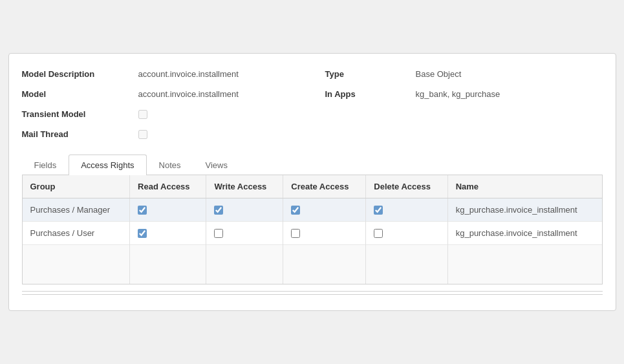 This screenshot has width=624, height=364. Describe the element at coordinates (80, 134) in the screenshot. I see `mail-thread-label: Mail Thread` at that location.